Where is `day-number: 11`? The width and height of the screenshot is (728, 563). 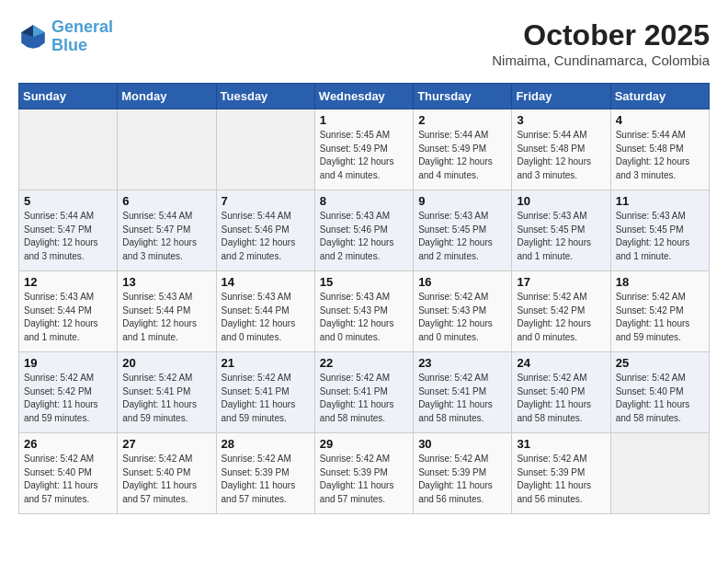 day-number: 11 is located at coordinates (660, 201).